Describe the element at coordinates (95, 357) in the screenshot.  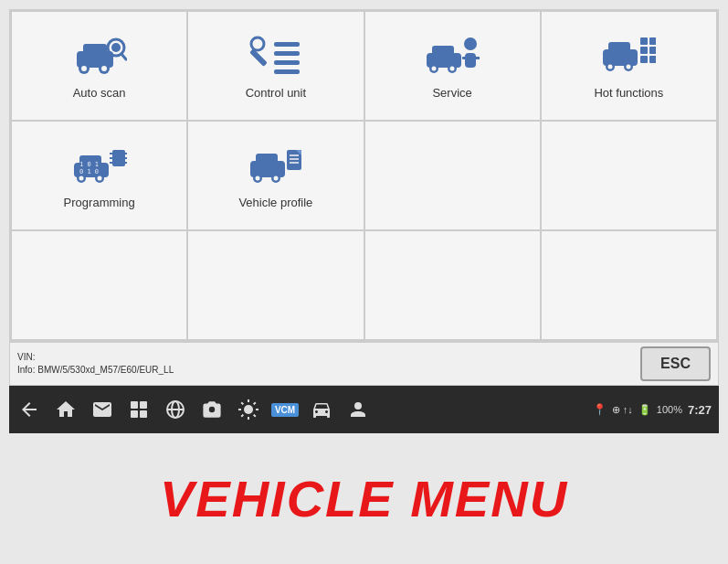
I see `vin-label: VIN:` at that location.